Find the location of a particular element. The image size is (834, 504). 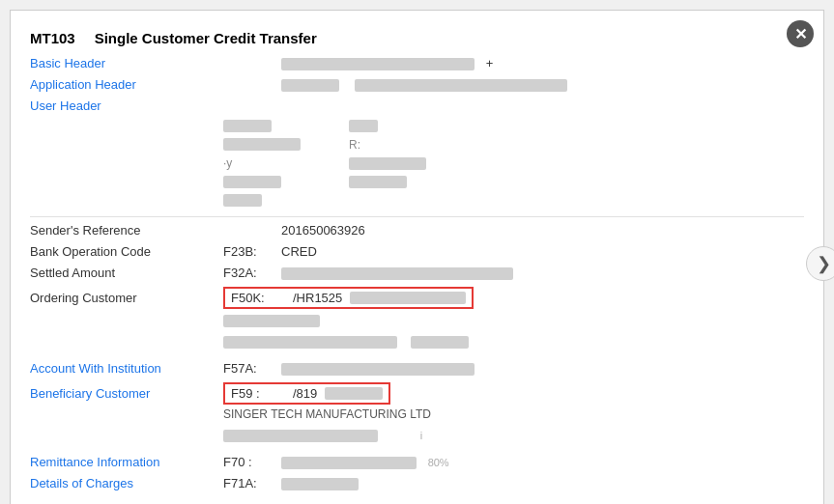

remittance-value: 80% is located at coordinates (543, 462).